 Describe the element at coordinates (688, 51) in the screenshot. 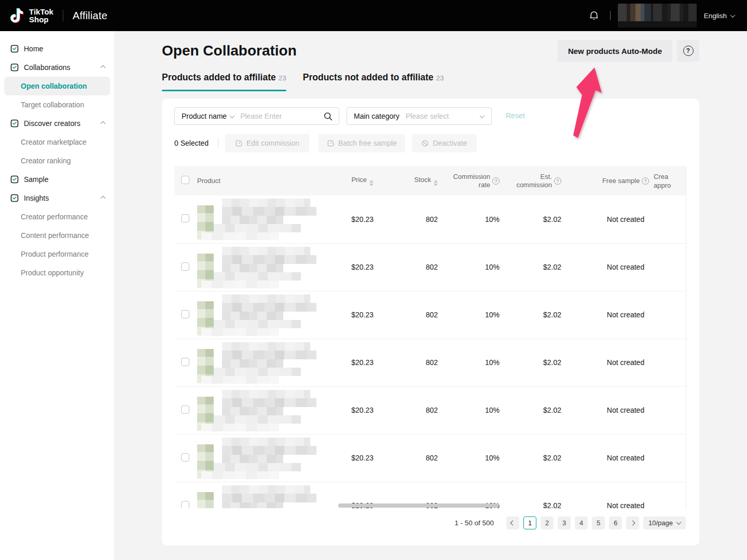

I see `page-help-button: ?` at that location.